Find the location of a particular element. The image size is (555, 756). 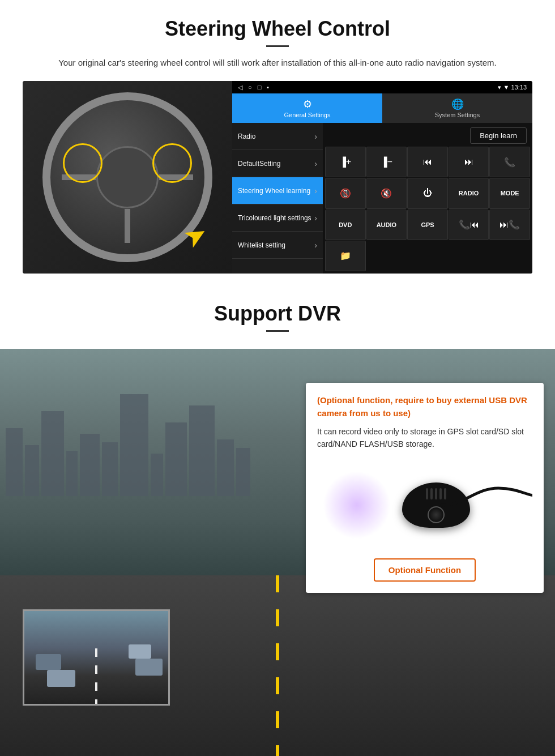

highlight-circle-left is located at coordinates (83, 163).